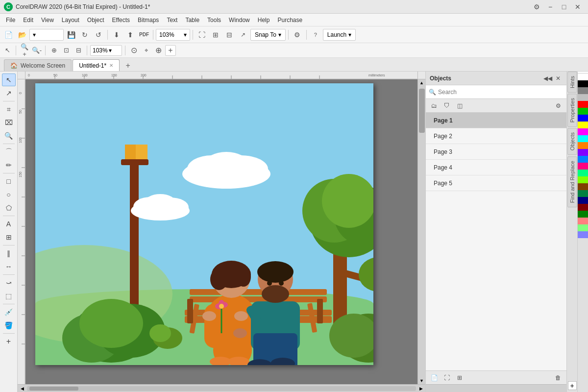 This screenshot has width=588, height=392. I want to click on snap-to-dropdown: Snap To ▾, so click(268, 35).